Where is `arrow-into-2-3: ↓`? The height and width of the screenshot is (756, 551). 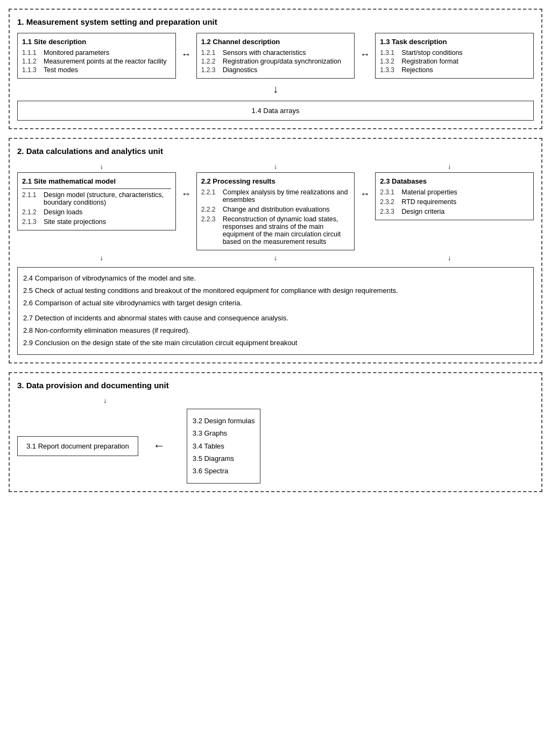 arrow-into-2-3: ↓ is located at coordinates (450, 166).